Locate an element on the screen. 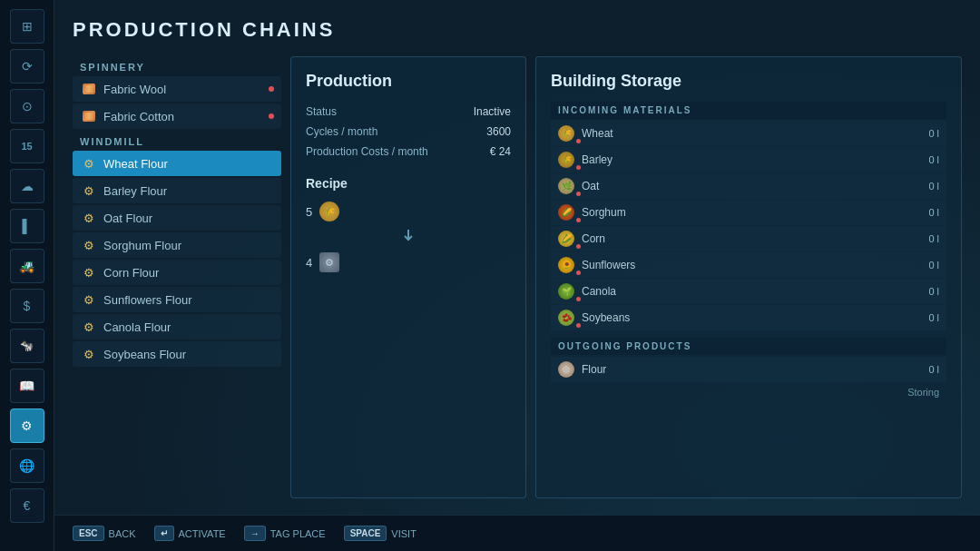 This screenshot has height=551, width=980. wheat-val: 0 l is located at coordinates (934, 133).